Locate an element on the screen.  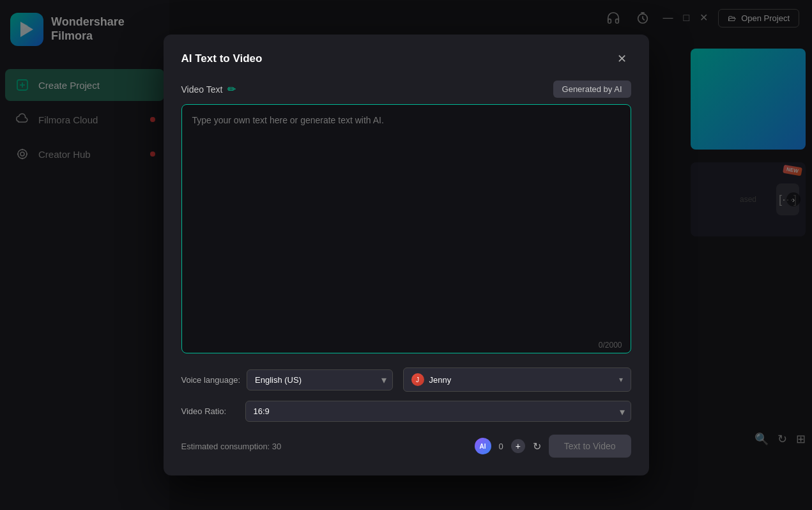
credit-count: 0 is located at coordinates (501, 446).